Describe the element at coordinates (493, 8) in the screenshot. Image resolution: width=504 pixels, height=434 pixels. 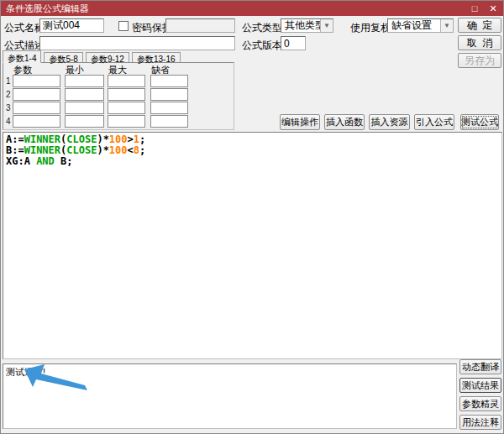
I see `close-icon: ✕` at that location.